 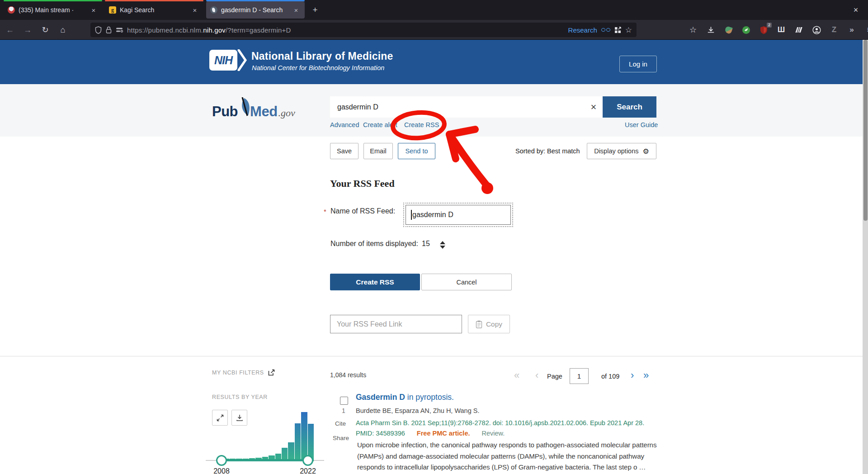 I want to click on scrollbar-thumb, so click(x=865, y=130).